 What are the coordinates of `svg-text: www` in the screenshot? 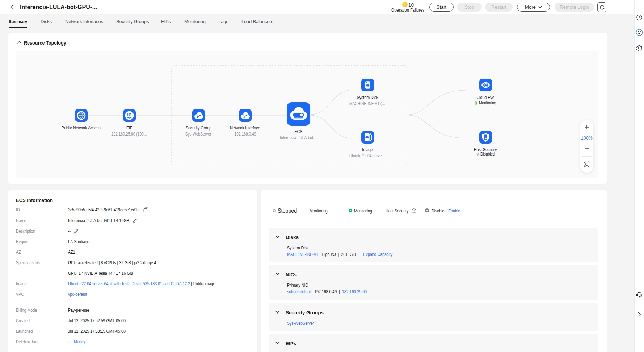 It's located at (81, 115).